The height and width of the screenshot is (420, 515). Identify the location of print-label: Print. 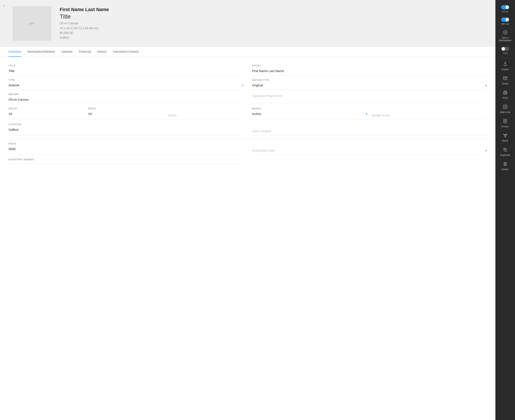
(505, 98).